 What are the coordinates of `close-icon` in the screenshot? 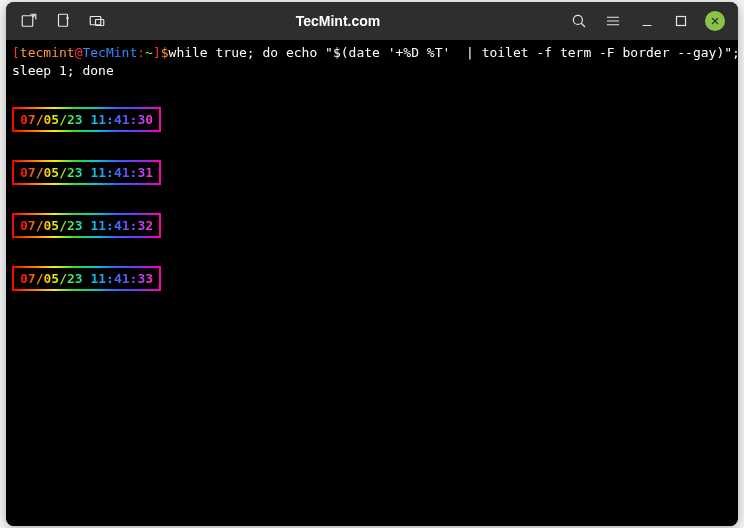 It's located at (715, 21).